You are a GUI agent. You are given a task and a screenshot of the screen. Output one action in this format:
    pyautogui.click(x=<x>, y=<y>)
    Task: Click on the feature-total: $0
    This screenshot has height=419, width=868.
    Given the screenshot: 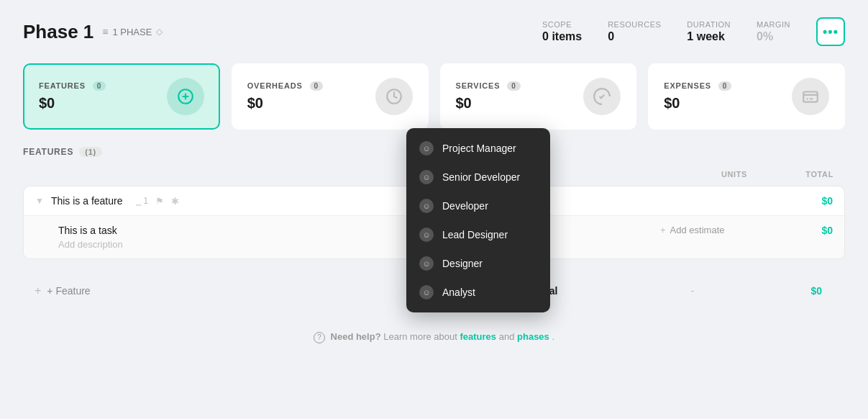 What is the action you would take?
    pyautogui.click(x=790, y=201)
    